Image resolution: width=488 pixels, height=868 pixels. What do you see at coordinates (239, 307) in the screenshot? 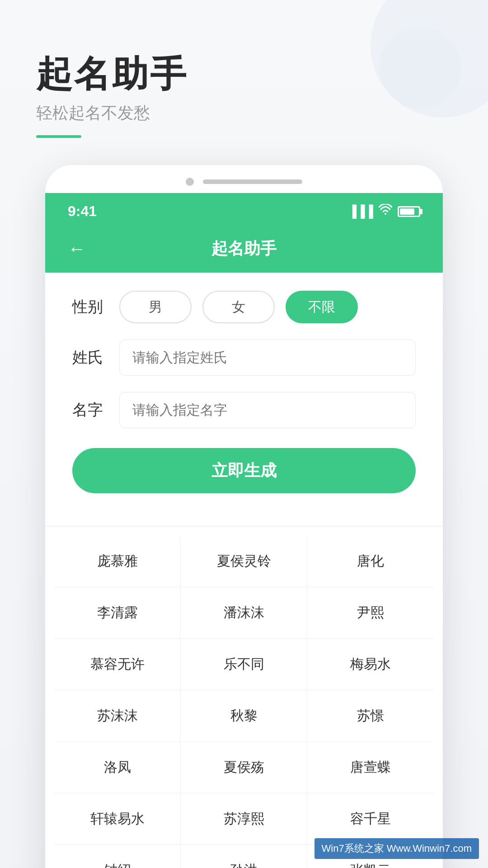
I see `gender-female-button: 女` at bounding box center [239, 307].